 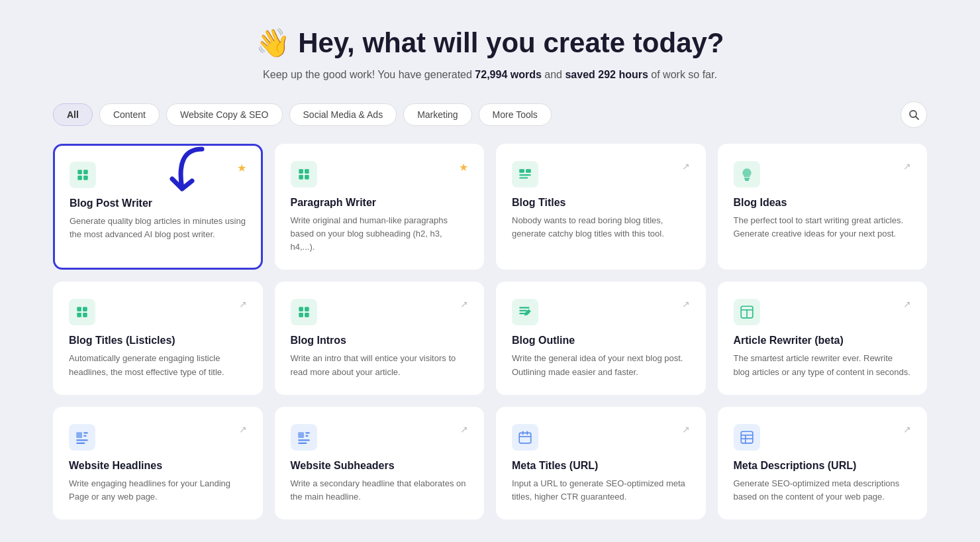 I want to click on filter-bar: All Content Website Copy & SEO Social Me…, so click(x=490, y=115).